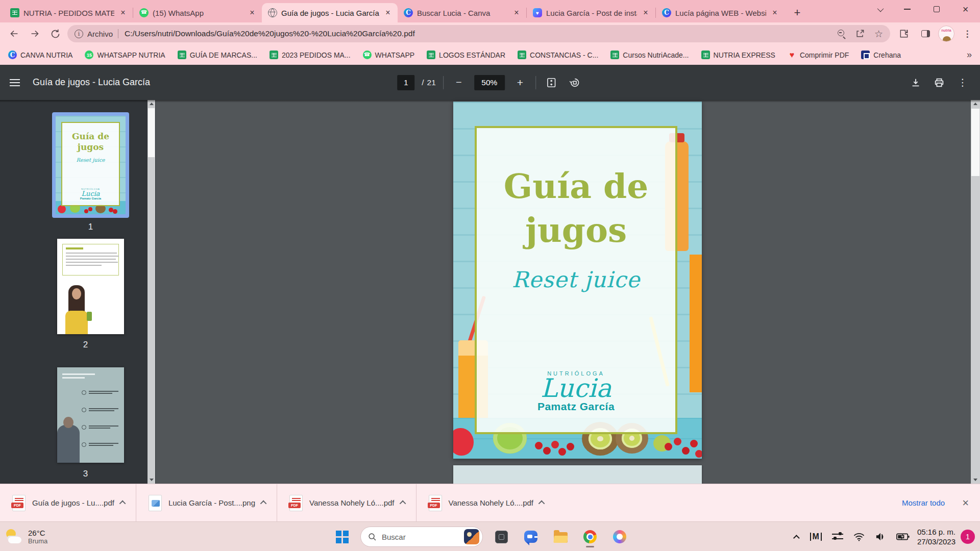  I want to click on battery-button, so click(903, 537).